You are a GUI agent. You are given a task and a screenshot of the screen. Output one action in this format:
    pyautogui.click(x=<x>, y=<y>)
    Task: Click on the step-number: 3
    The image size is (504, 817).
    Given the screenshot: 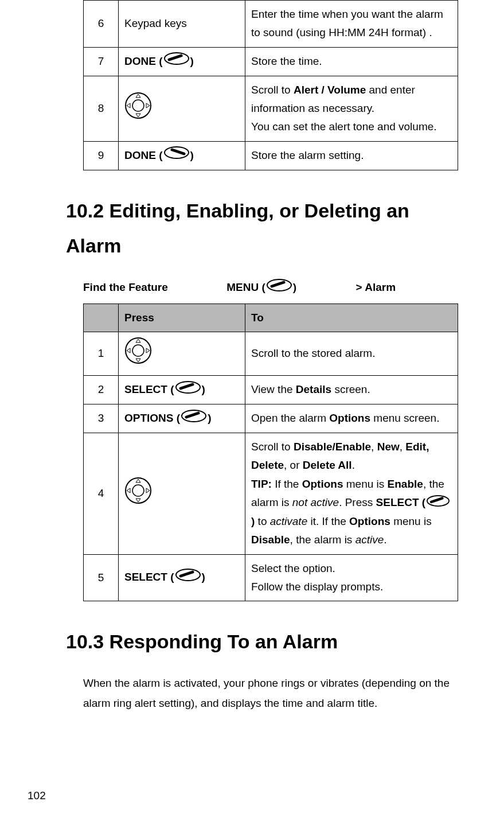 What is the action you would take?
    pyautogui.click(x=101, y=418)
    